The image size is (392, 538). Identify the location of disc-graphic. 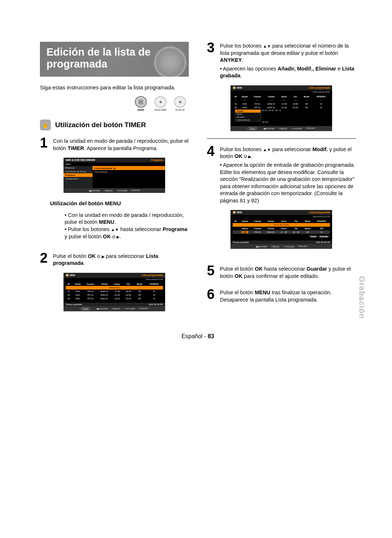
(170, 62).